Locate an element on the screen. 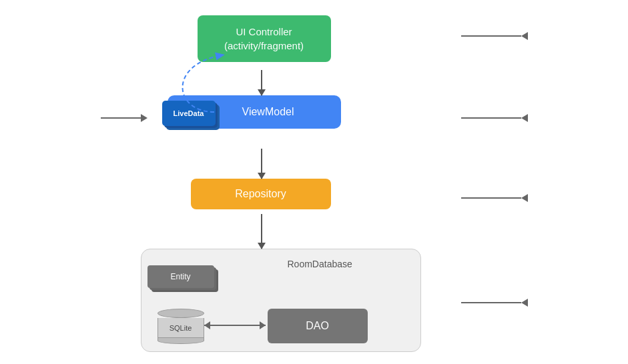  repository-box: Repository is located at coordinates (261, 194).